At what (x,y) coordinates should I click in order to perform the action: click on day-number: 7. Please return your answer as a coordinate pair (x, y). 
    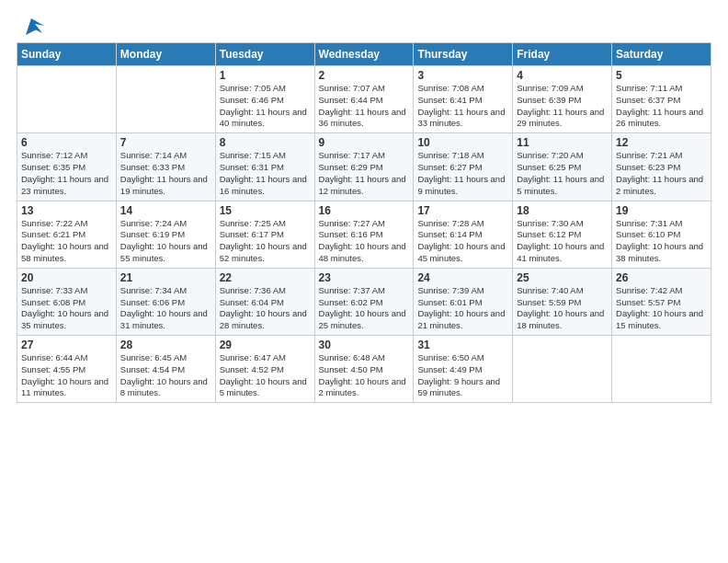
    Looking at the image, I should click on (165, 143).